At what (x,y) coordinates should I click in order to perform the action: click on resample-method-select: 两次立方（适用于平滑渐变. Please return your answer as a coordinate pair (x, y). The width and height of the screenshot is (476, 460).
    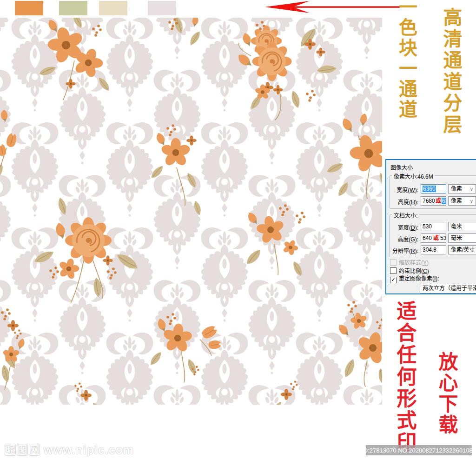
    Looking at the image, I should click on (448, 288).